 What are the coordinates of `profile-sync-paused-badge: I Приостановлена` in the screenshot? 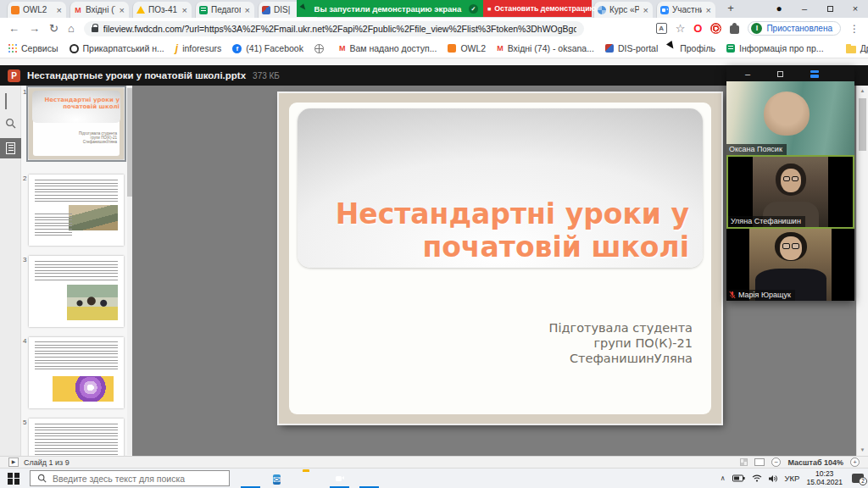 It's located at (794, 29).